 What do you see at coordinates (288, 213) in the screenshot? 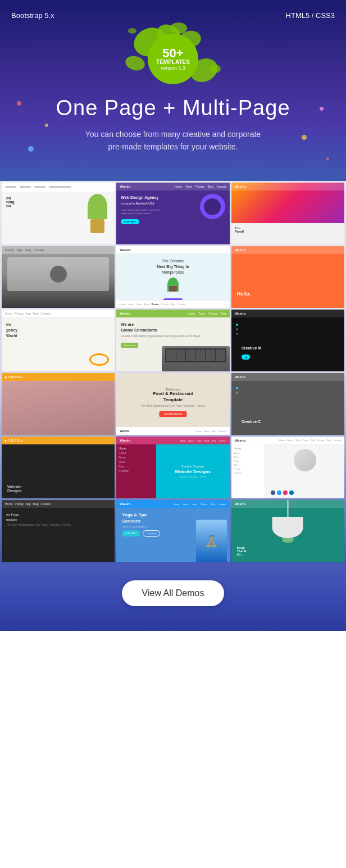
I see `template-thumb-3: Waxim. TheParall` at bounding box center [288, 213].